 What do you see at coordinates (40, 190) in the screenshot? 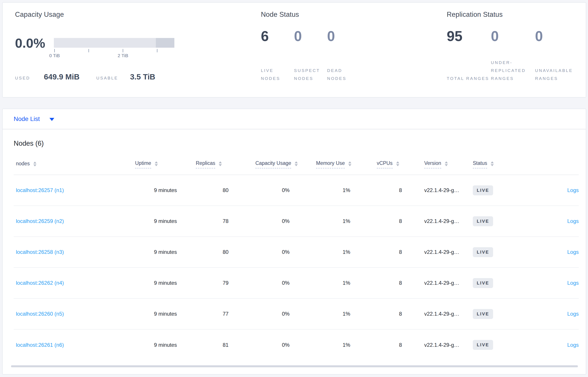
I see `node-address-link: localhost:26257 (n1)` at bounding box center [40, 190].